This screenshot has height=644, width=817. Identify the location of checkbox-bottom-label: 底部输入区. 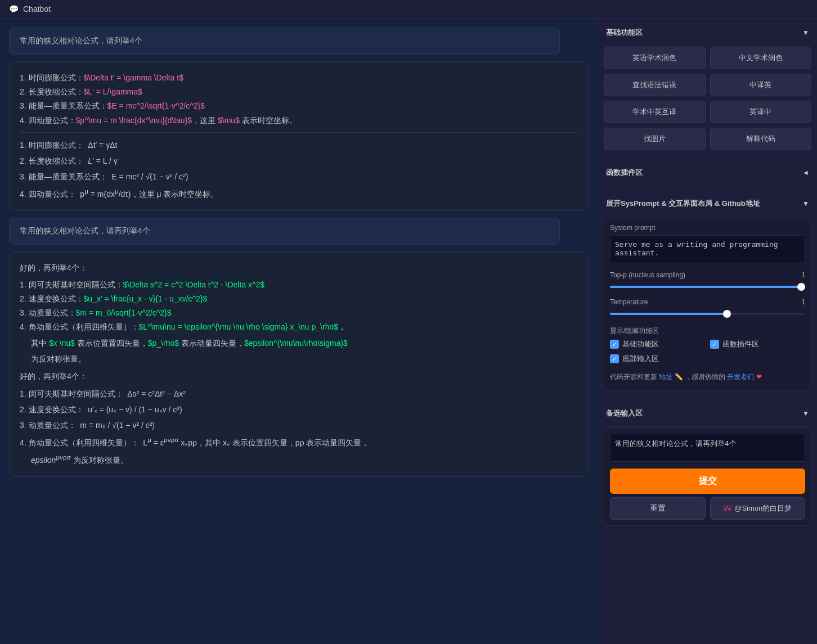
(640, 359).